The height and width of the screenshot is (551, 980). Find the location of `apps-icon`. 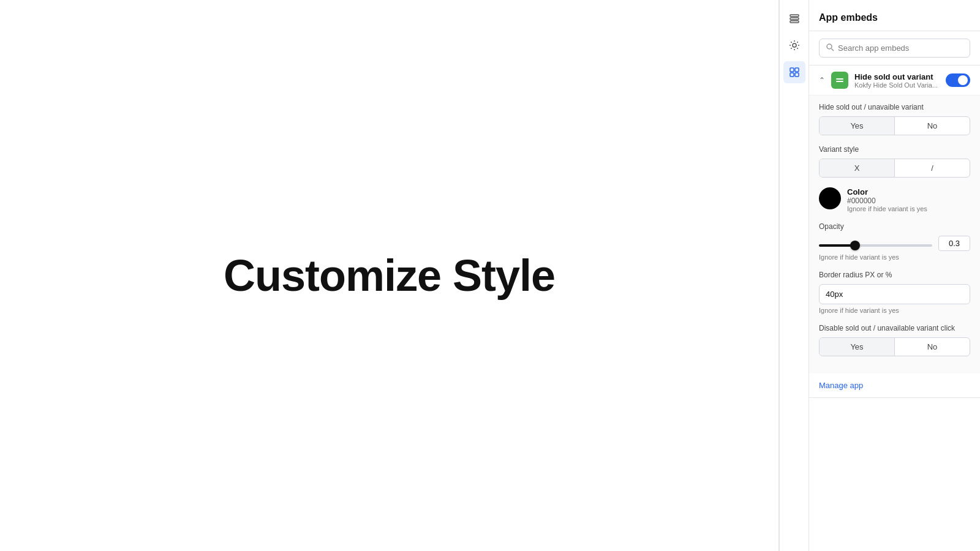

apps-icon is located at coordinates (794, 72).